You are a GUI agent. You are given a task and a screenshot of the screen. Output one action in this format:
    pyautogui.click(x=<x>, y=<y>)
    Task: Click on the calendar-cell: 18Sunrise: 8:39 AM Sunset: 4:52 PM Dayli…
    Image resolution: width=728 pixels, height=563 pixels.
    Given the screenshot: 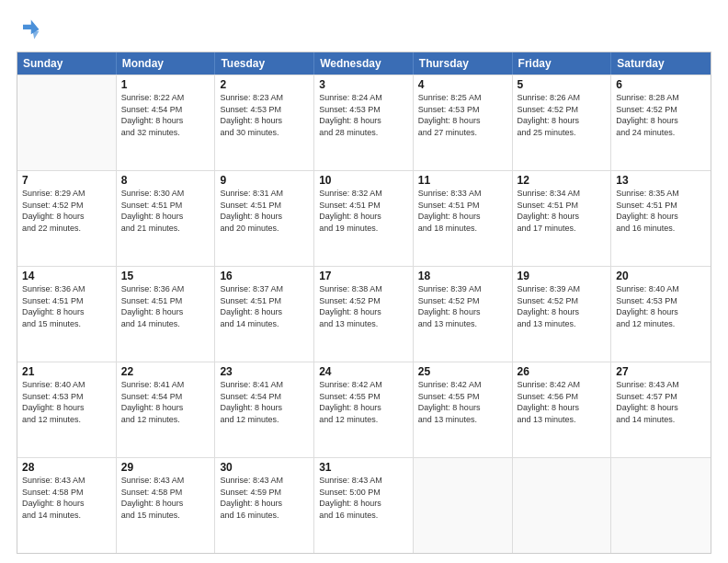 What is the action you would take?
    pyautogui.click(x=463, y=315)
    